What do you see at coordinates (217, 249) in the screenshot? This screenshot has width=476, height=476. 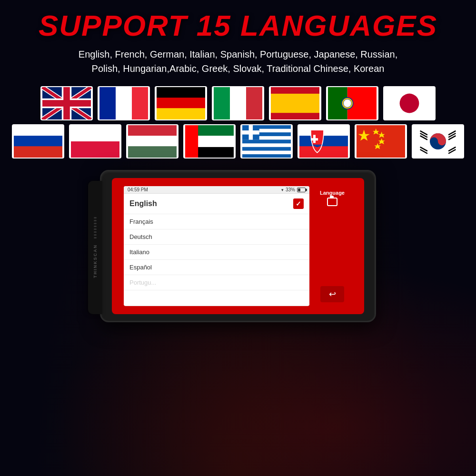 I see `language-list-screen: English ✓ Français Deutsch Italiano` at bounding box center [217, 249].